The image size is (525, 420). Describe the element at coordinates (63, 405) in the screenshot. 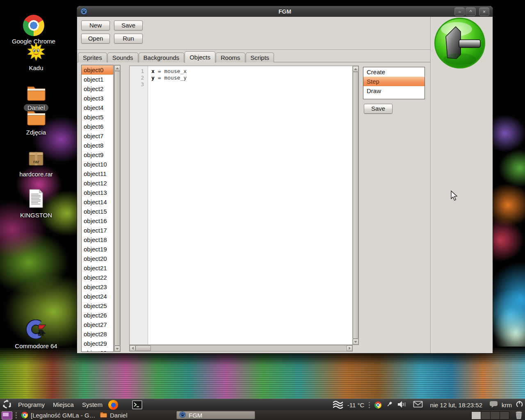

I see `menu-item: Miejsca` at that location.